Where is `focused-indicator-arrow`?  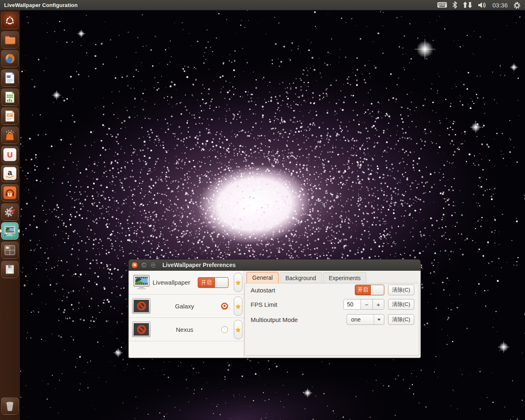
focused-indicator-arrow is located at coordinates (19, 231).